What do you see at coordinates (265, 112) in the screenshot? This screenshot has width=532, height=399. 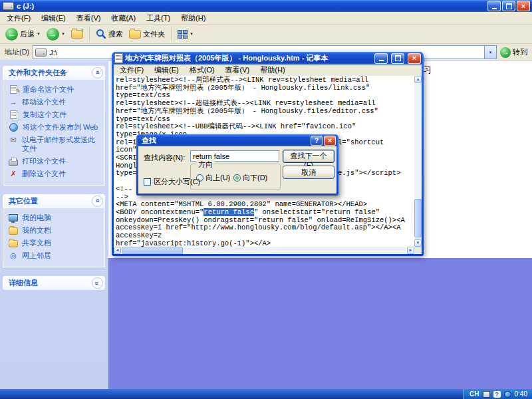 I see `text-line: href="地方汽车牌照对照表（2005年版） - Honglousky.fil…` at bounding box center [265, 112].